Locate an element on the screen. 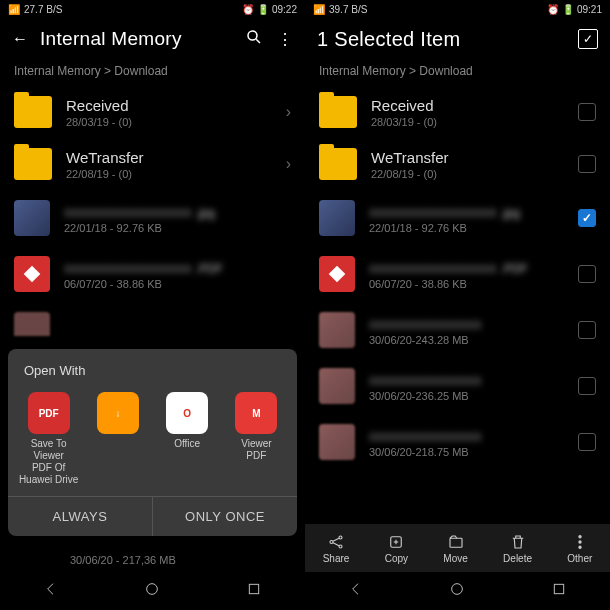  app-label: ViewerPDF is located at coordinates (256, 450).